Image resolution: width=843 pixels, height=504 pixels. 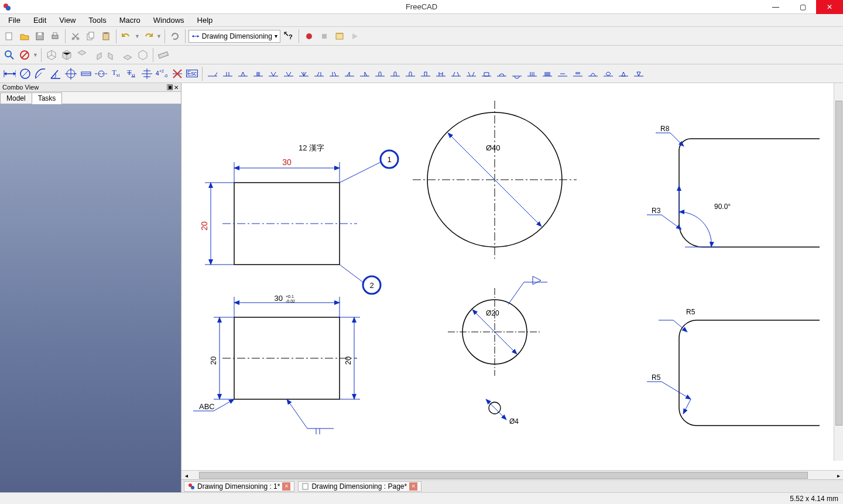 What do you see at coordinates (40, 74) in the screenshot?
I see `radius-dim-icon` at bounding box center [40, 74].